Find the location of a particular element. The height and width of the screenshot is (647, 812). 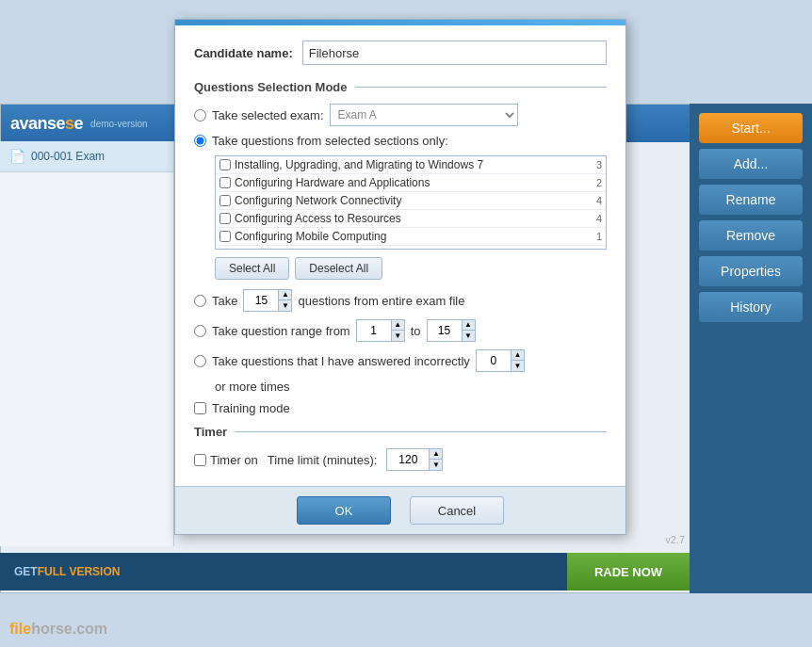

deselect-all-button: Deselect All is located at coordinates (339, 268).